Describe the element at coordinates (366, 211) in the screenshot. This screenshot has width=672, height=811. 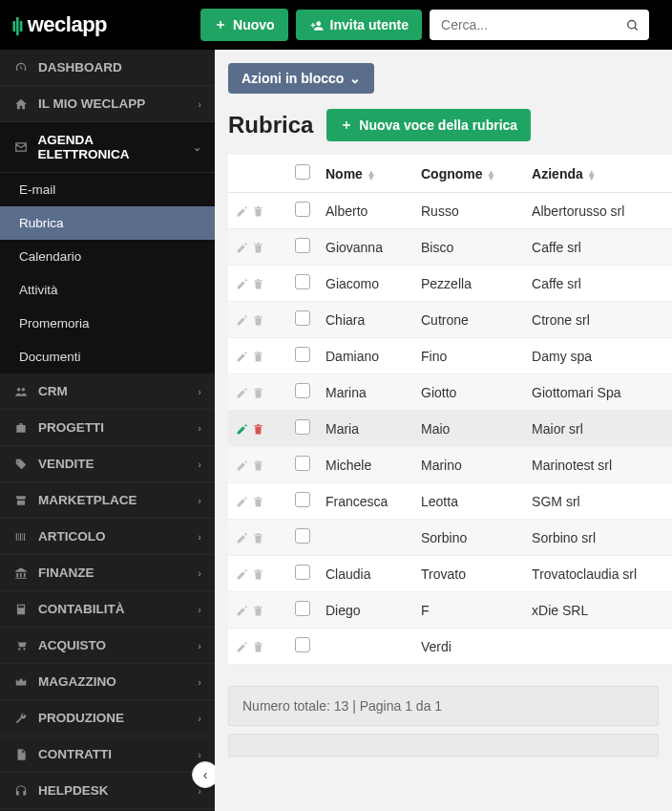
I see `cell-nome: Alberto` at that location.